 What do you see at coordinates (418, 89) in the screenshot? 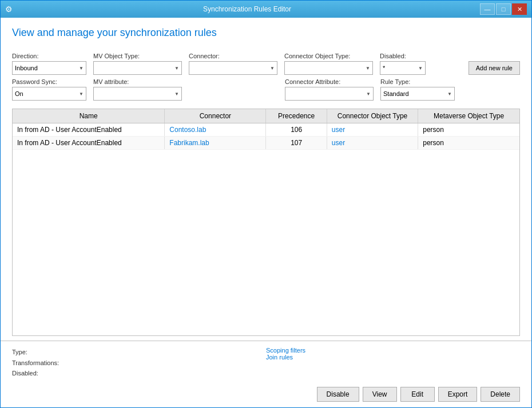
I see `rule-type-group: Rule Type: Standard ▼` at bounding box center [418, 89].